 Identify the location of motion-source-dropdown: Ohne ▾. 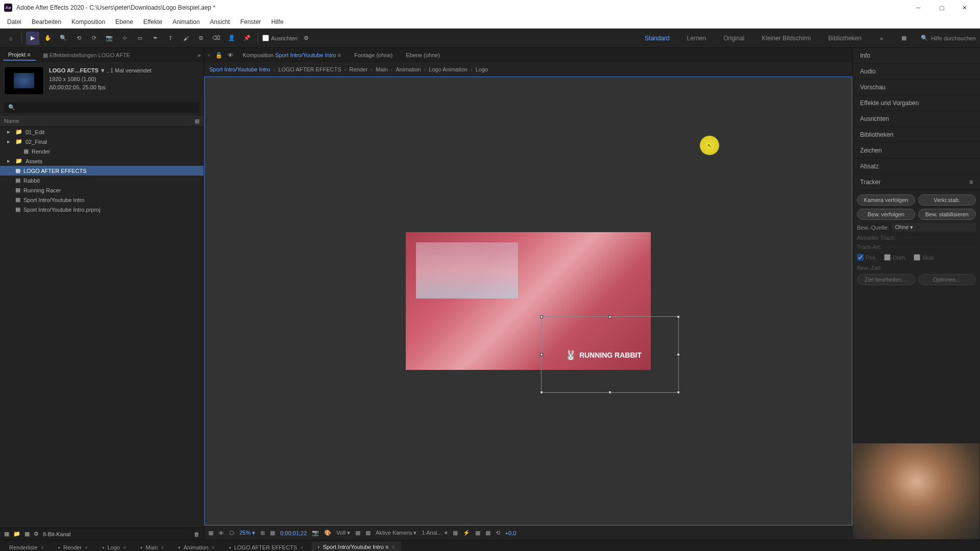
(934, 228).